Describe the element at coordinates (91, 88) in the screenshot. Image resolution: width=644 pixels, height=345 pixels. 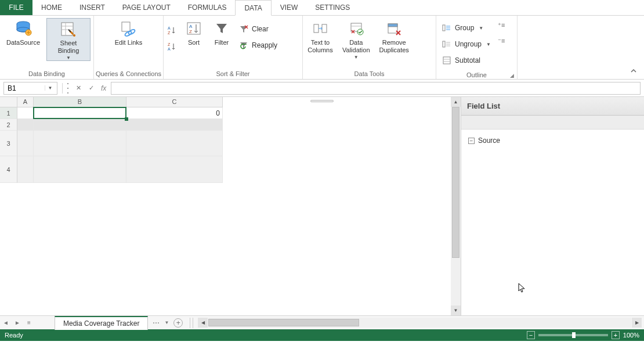
I see `enter-formula-icon: ✓` at that location.